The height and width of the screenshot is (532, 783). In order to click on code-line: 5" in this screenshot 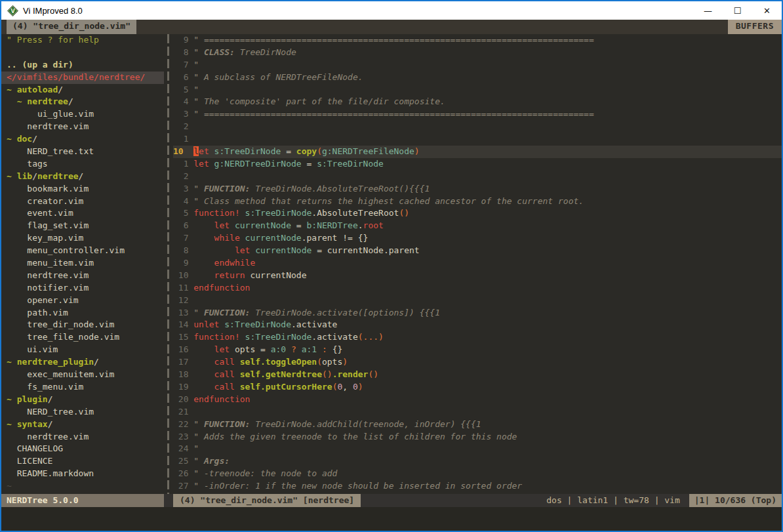, I will do `click(477, 91)`.